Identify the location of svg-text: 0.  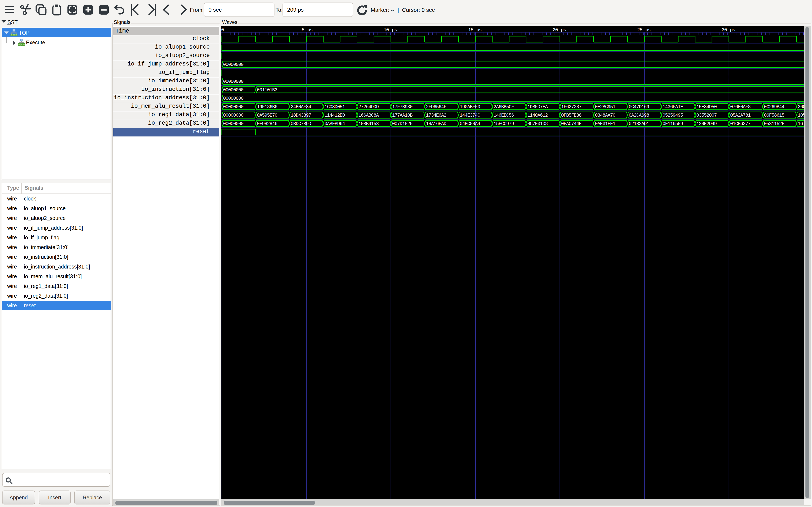
(223, 30).